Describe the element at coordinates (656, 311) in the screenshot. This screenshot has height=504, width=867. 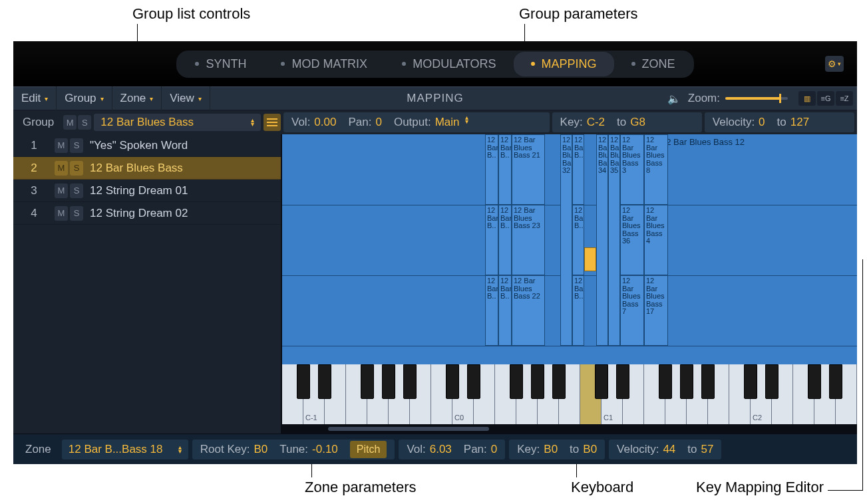
I see `zone-box: 12 Bar Blues Bass 17` at that location.